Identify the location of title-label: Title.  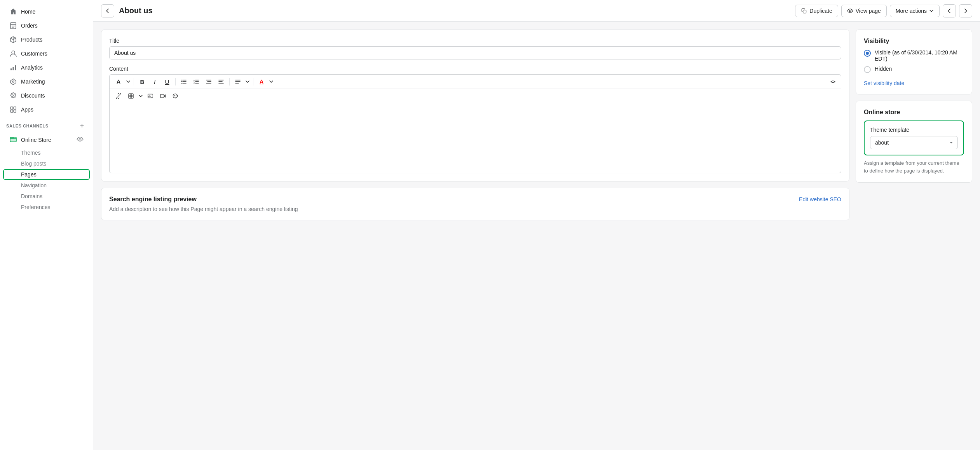
(475, 41).